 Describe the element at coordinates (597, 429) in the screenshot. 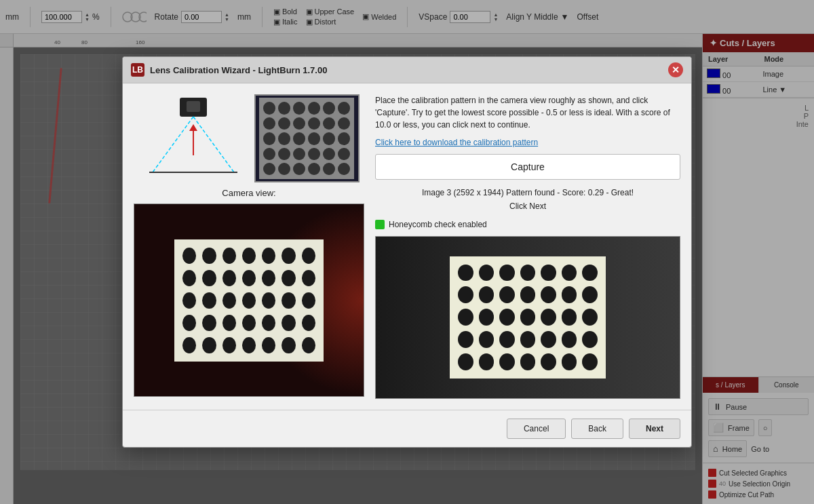

I see `back-button: Back` at that location.